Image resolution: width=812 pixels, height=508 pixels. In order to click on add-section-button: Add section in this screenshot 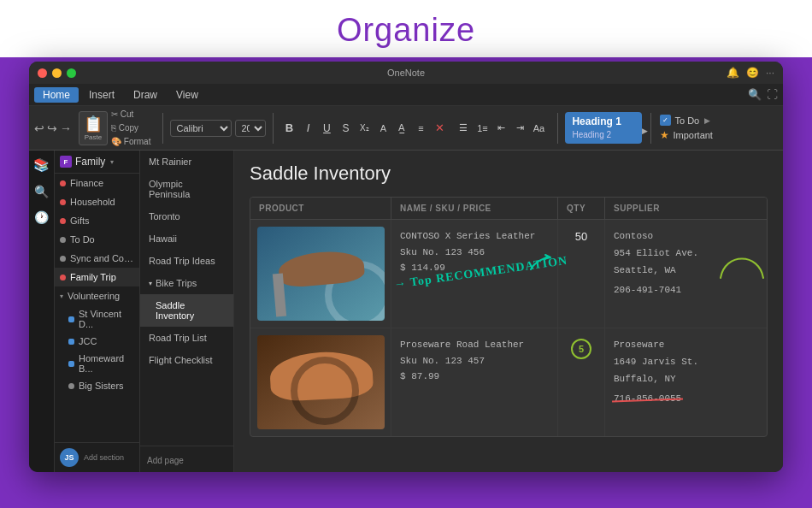, I will do `click(104, 458)`.